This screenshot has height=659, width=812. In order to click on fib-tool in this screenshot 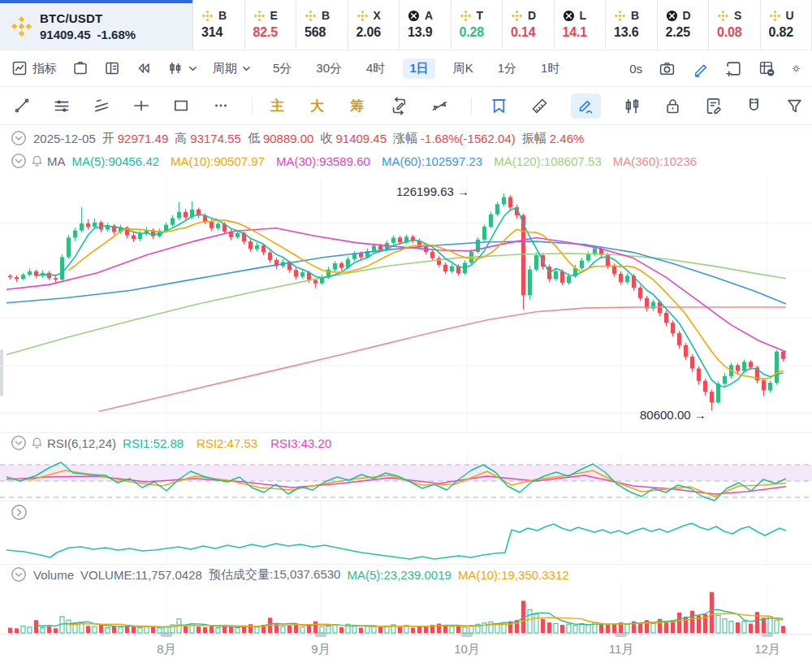, I will do `click(62, 106)`.